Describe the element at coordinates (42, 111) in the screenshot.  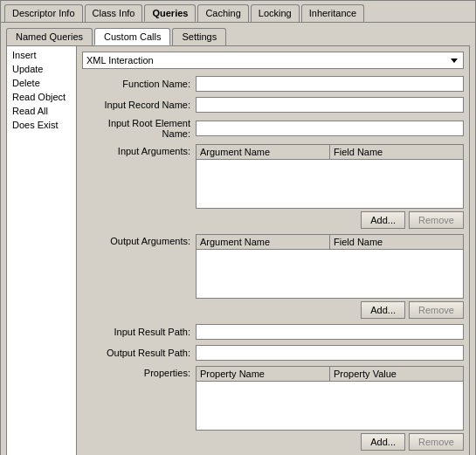
I see `list-item-read-all: Read All` at that location.